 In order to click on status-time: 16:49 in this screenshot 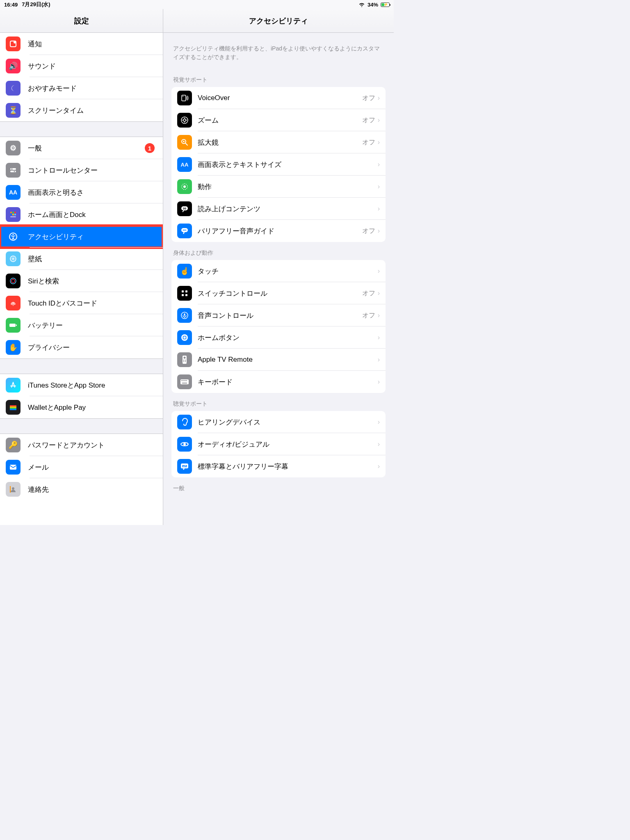, I will do `click(11, 5)`.